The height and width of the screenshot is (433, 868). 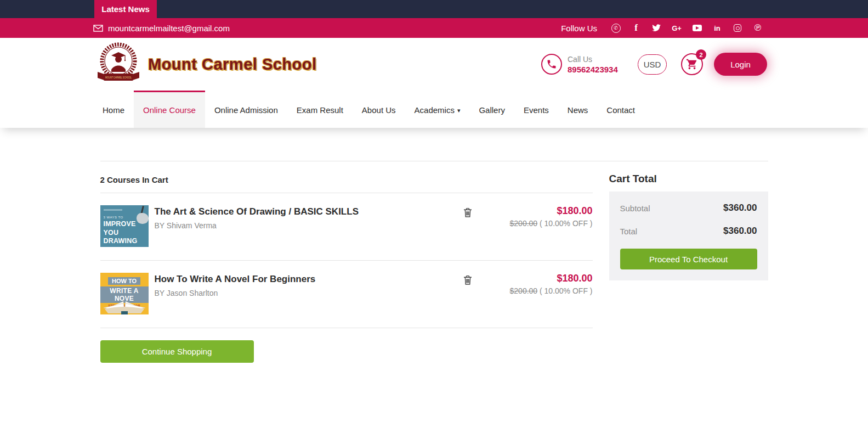 I want to click on course-title: How To Write A Novel For Beginners, so click(x=309, y=279).